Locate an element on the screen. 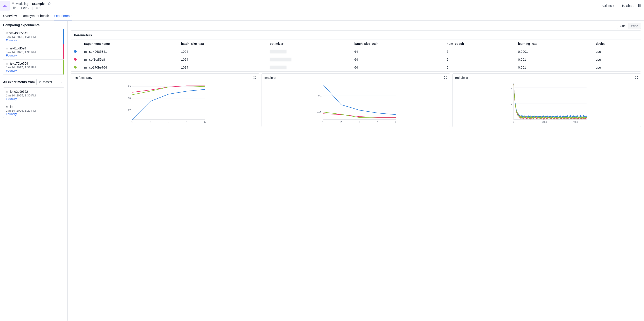  star-icon is located at coordinates (50, 4).